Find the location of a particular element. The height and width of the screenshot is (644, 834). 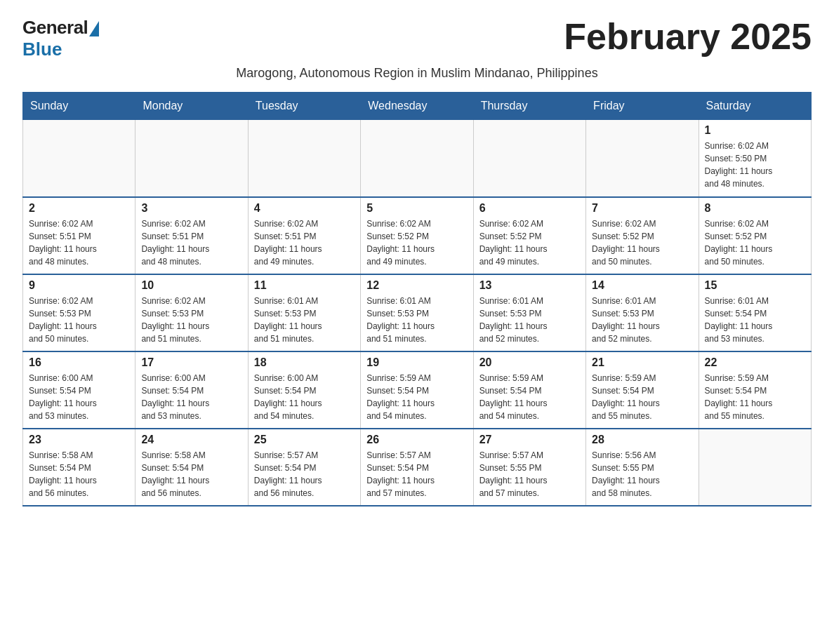

day-number: 9 is located at coordinates (79, 286).